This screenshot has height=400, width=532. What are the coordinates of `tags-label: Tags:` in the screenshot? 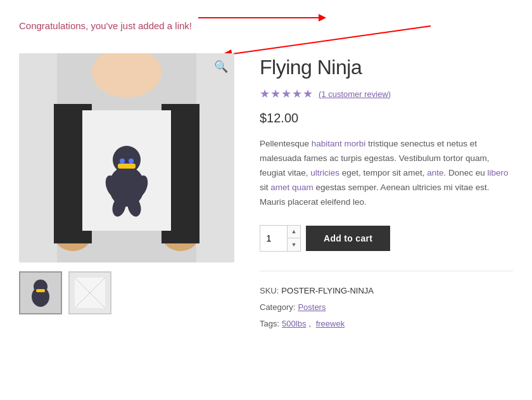 It's located at (270, 324).